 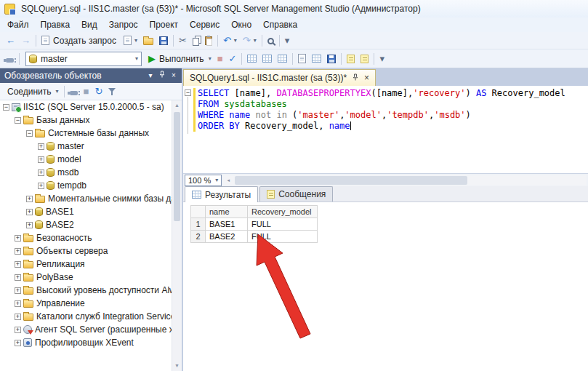 I want to click on grid-corner-cell, so click(x=198, y=212).